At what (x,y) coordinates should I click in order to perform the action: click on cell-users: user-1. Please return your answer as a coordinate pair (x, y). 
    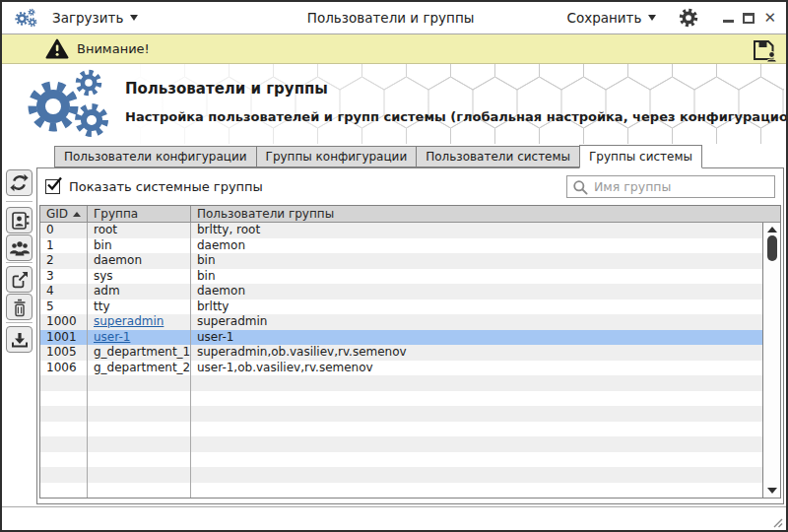
    Looking at the image, I should click on (477, 338).